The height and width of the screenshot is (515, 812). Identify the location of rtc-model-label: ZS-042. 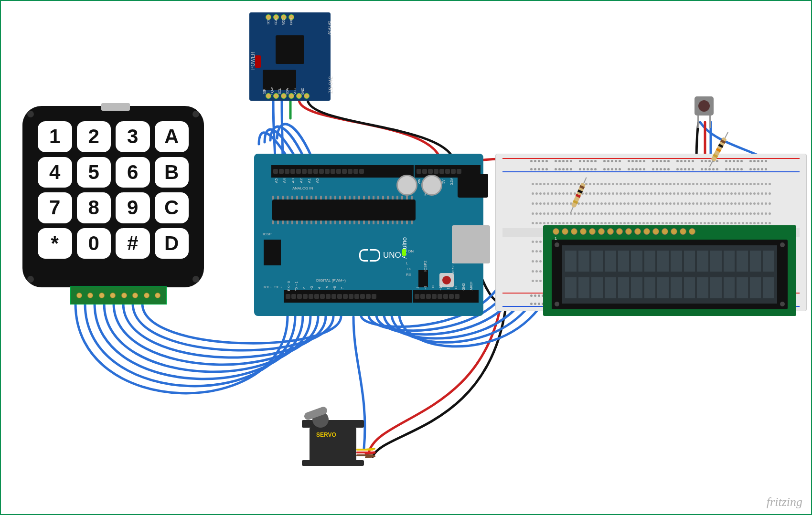
(331, 85).